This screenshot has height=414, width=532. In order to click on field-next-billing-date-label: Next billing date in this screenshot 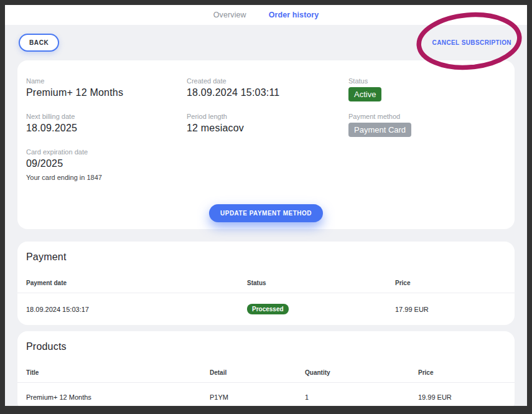, I will do `click(106, 116)`.